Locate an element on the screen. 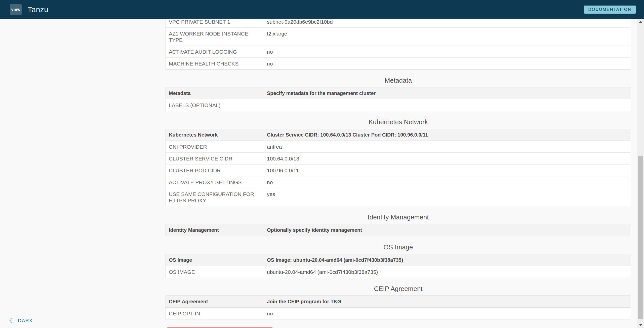 The height and width of the screenshot is (328, 644). dark-mode-label: DARK is located at coordinates (25, 321).